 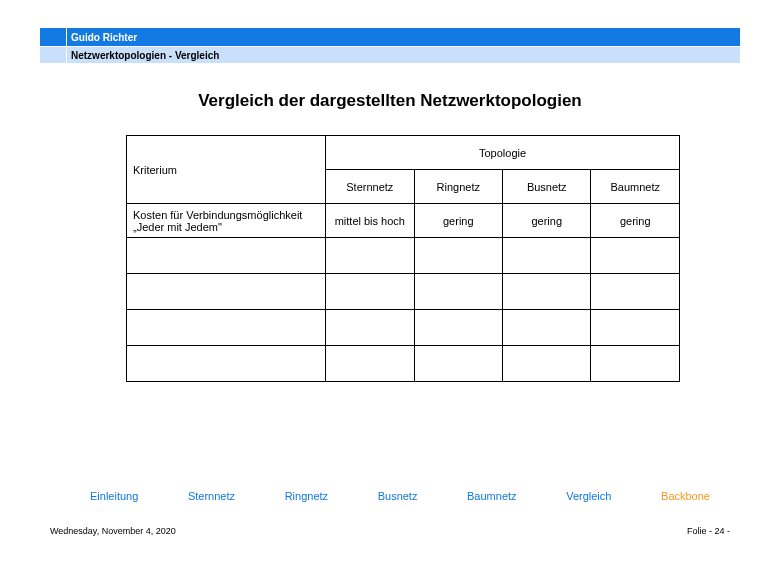 I want to click on col-ring: Ringnetz, so click(x=458, y=187).